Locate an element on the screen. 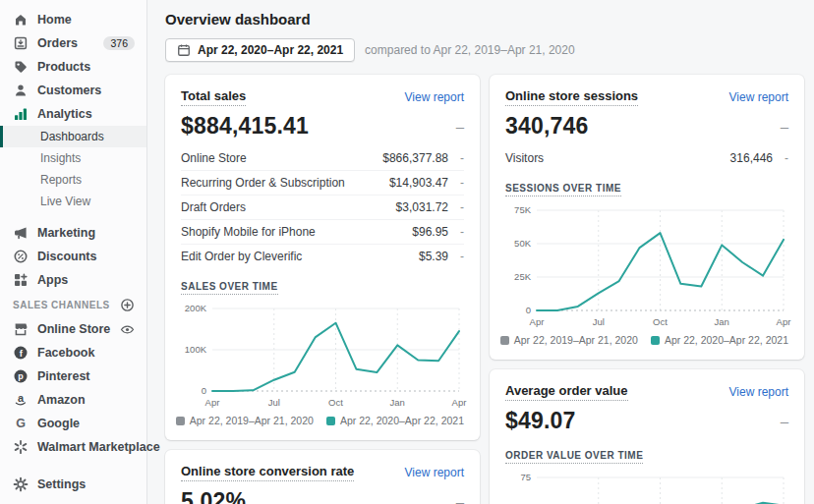  sessions-delta: – is located at coordinates (785, 126).